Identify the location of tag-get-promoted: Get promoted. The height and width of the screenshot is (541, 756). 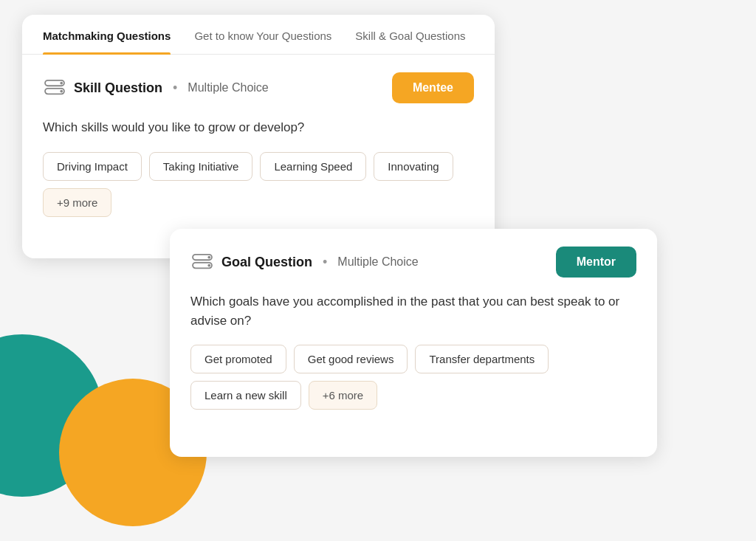
(238, 359).